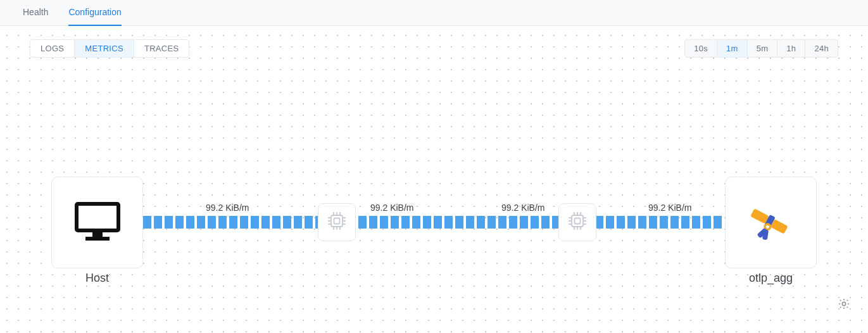 Image resolution: width=868 pixels, height=333 pixels. What do you see at coordinates (791, 48) in the screenshot?
I see `time-1h: 1h` at bounding box center [791, 48].